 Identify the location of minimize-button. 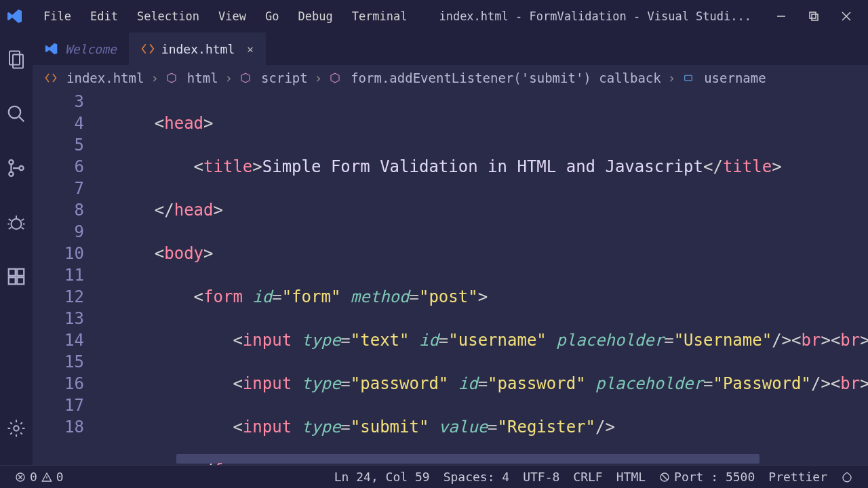
(781, 16).